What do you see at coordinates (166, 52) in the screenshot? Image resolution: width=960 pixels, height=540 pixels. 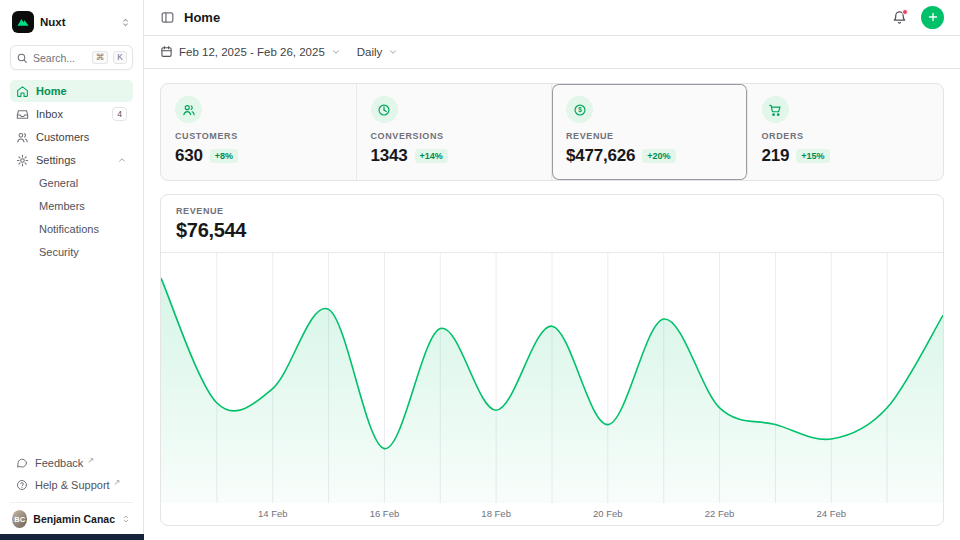 I see `calendar-icon` at bounding box center [166, 52].